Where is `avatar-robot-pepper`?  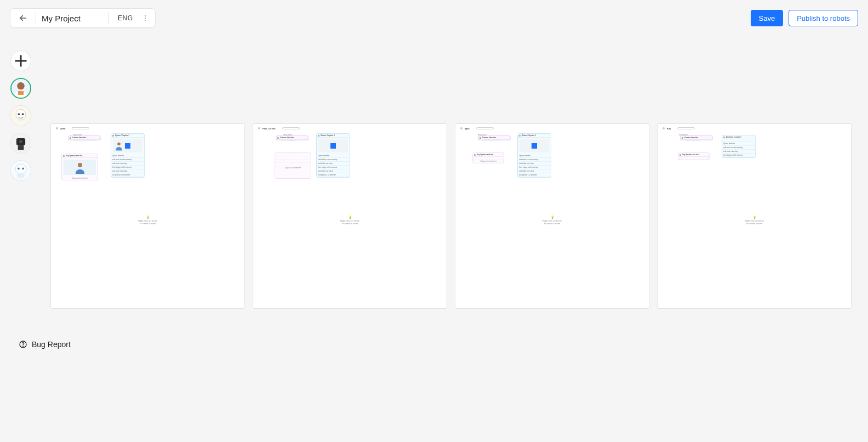 avatar-robot-pepper is located at coordinates (21, 116).